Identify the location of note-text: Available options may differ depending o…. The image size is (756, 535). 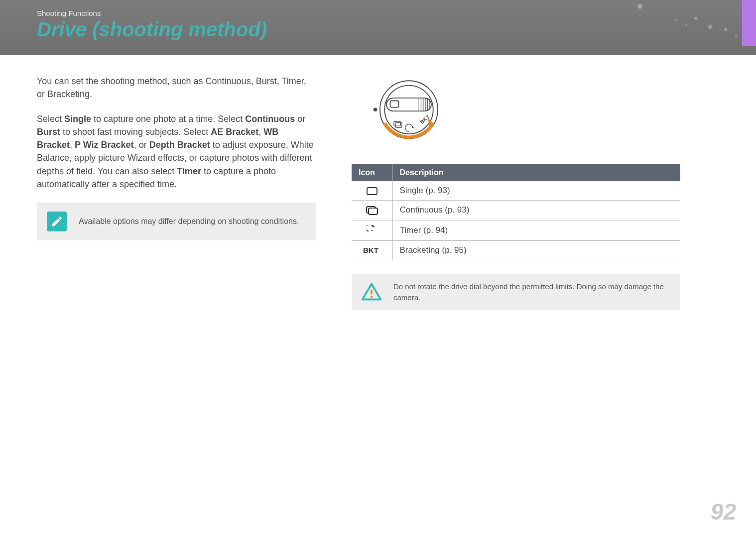
(189, 221).